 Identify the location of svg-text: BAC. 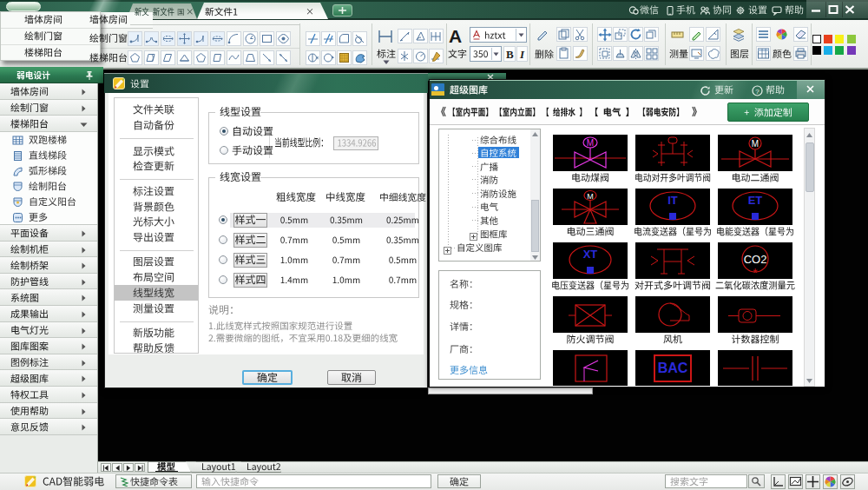
(674, 368).